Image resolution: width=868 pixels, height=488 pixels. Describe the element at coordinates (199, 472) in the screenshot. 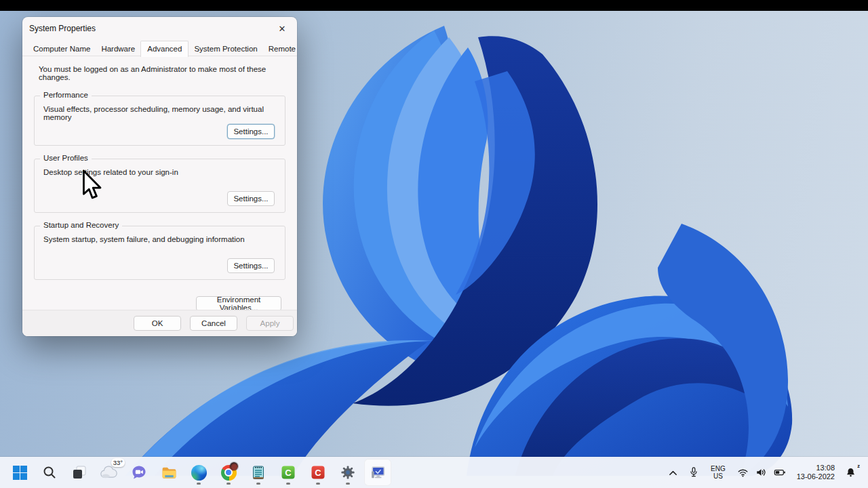

I see `edge-button` at that location.